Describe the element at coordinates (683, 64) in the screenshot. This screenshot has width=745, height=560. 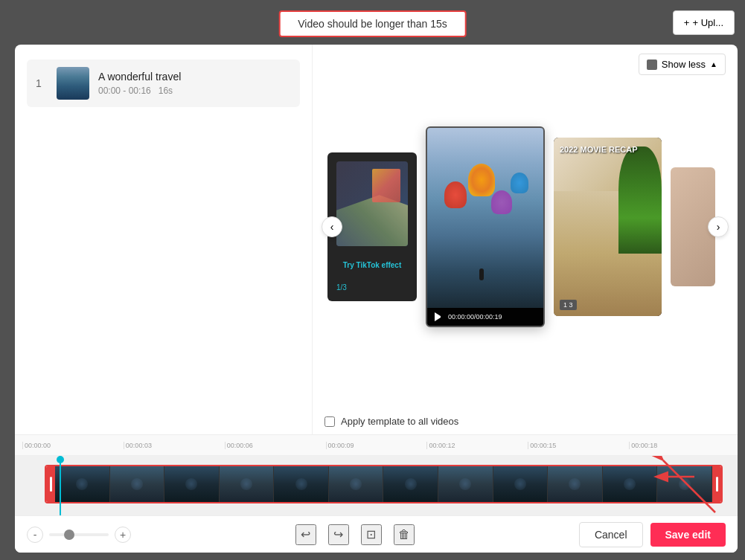
I see `show-less-label: Show less` at that location.